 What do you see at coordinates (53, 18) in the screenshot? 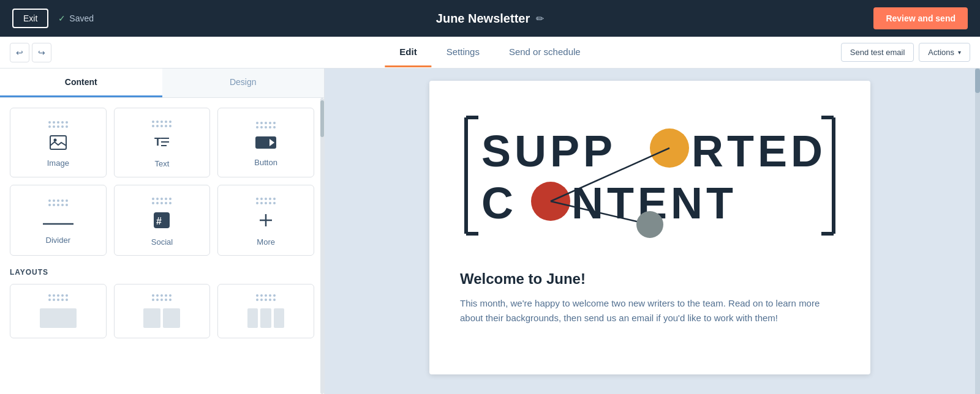
I see `nav-left: Exit ✓ Saved` at bounding box center [53, 18].